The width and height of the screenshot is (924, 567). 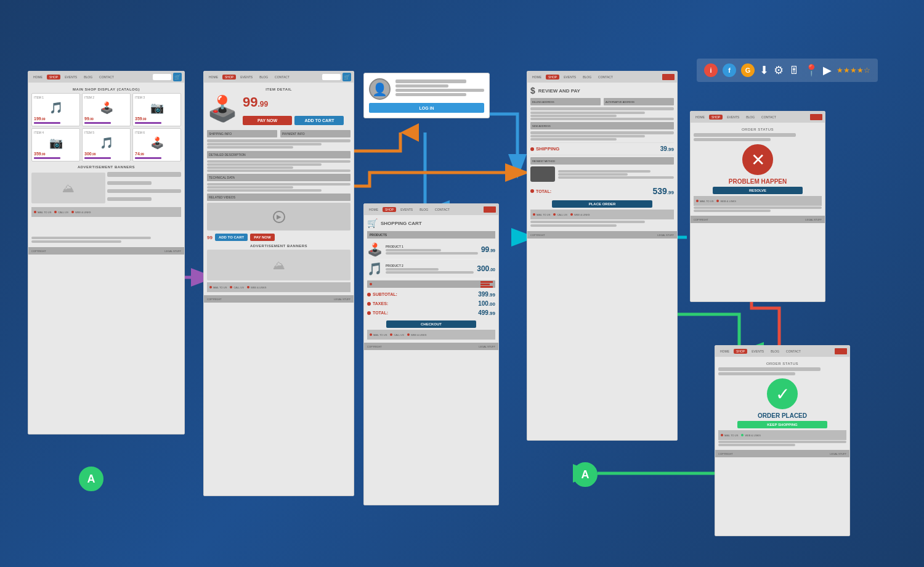 I want to click on catalog-title: MAIN SHOP DISPLAY (CATALOG), so click(x=106, y=89).